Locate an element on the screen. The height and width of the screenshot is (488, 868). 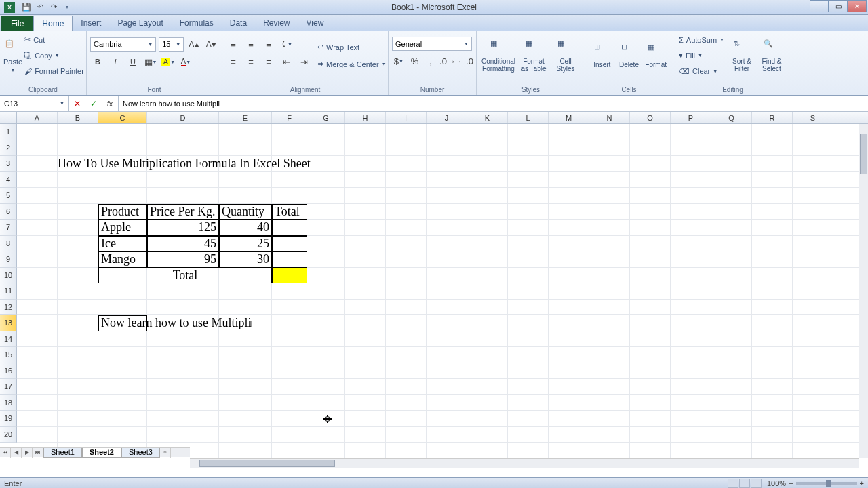
row-header-2: 2 is located at coordinates (8, 148).